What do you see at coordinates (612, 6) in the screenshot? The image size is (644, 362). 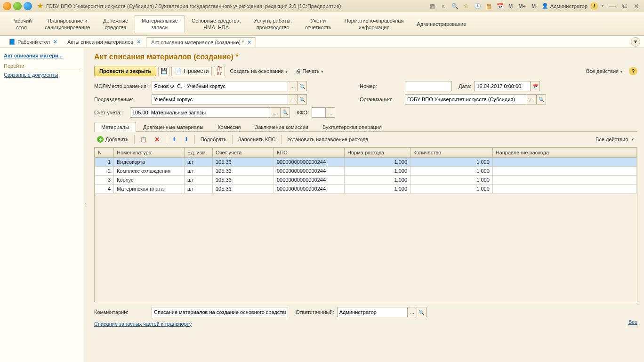 I see `minimize-icon: —` at bounding box center [612, 6].